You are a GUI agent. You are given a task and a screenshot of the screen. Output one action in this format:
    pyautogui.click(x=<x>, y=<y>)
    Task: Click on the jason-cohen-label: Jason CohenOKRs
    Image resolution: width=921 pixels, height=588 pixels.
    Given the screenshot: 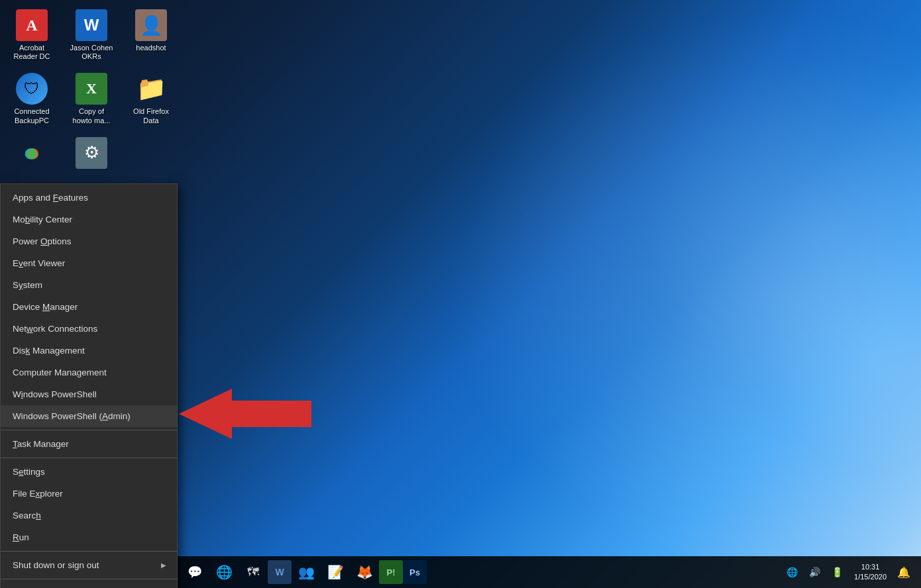 What is the action you would take?
    pyautogui.click(x=91, y=52)
    